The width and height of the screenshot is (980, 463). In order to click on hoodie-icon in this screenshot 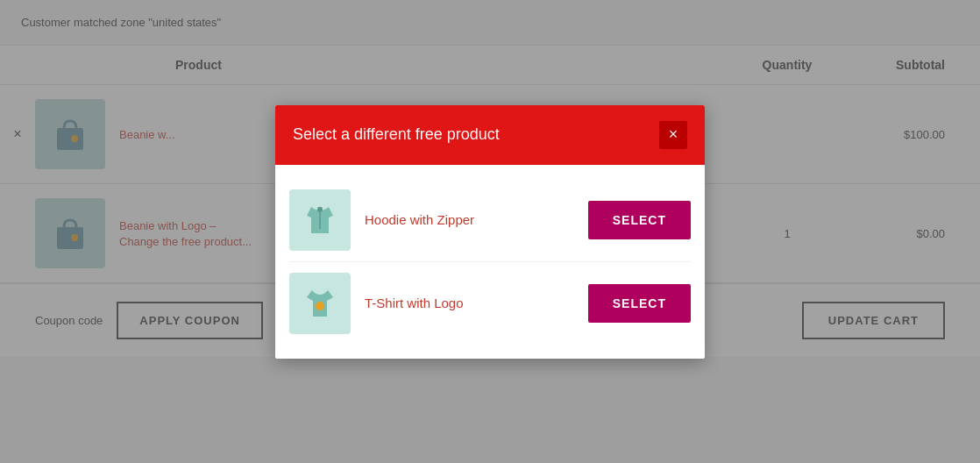, I will do `click(320, 220)`.